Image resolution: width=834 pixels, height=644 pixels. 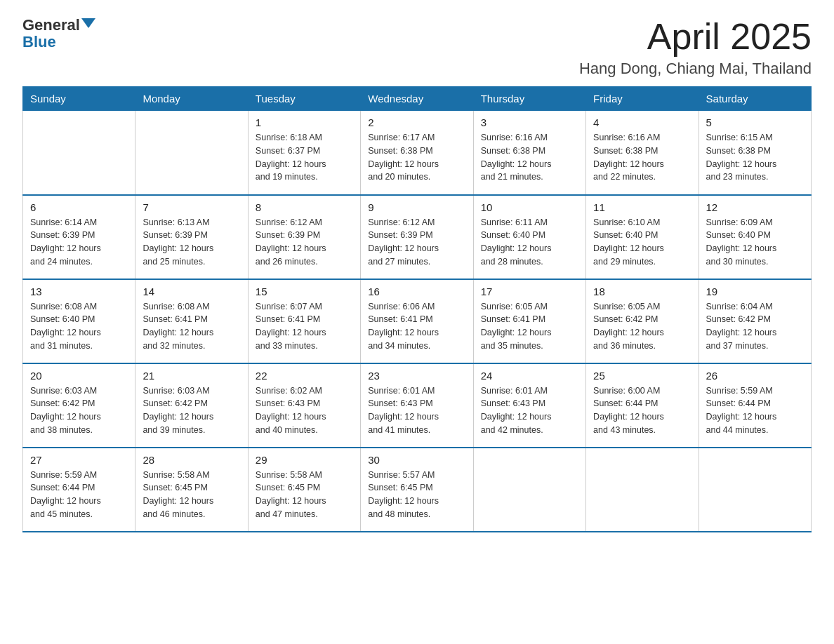 What do you see at coordinates (755, 237) in the screenshot?
I see `calendar-cell: 12Sunrise: 6:09 AMSunset: 6:40 PMDayligh…` at bounding box center [755, 237].